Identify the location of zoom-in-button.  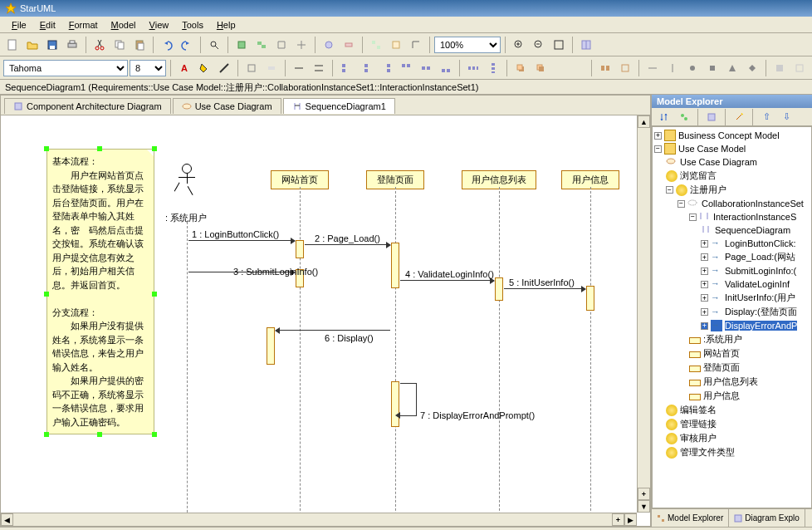
(519, 45).